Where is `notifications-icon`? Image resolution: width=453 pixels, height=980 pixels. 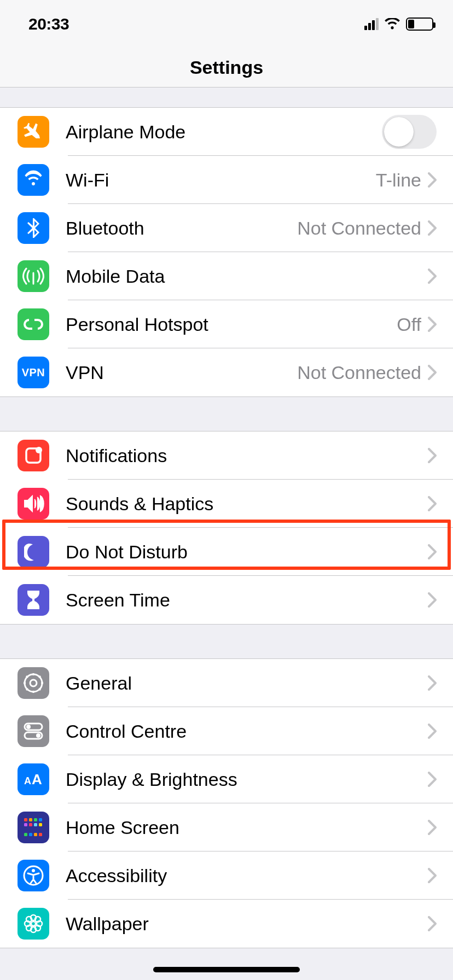
notifications-icon is located at coordinates (33, 456).